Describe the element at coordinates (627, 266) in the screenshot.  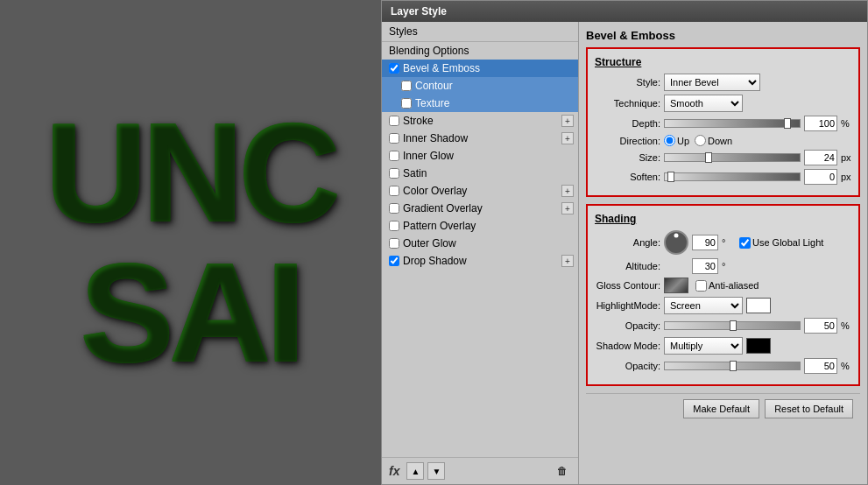
I see `altitude-label: Altitude:` at that location.